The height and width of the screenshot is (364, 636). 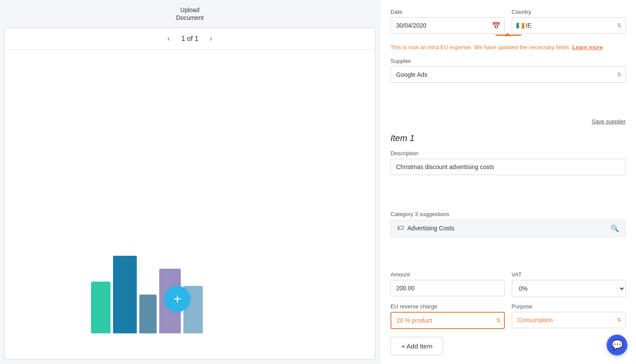 What do you see at coordinates (448, 12) in the screenshot?
I see `date-label: Date` at bounding box center [448, 12].